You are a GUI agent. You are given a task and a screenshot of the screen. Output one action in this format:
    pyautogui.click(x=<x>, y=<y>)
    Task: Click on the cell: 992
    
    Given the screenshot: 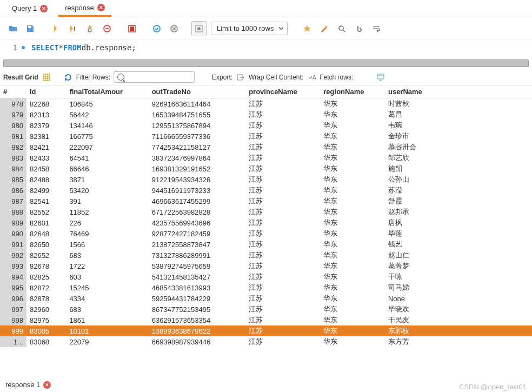 What is the action you would take?
    pyautogui.click(x=13, y=255)
    